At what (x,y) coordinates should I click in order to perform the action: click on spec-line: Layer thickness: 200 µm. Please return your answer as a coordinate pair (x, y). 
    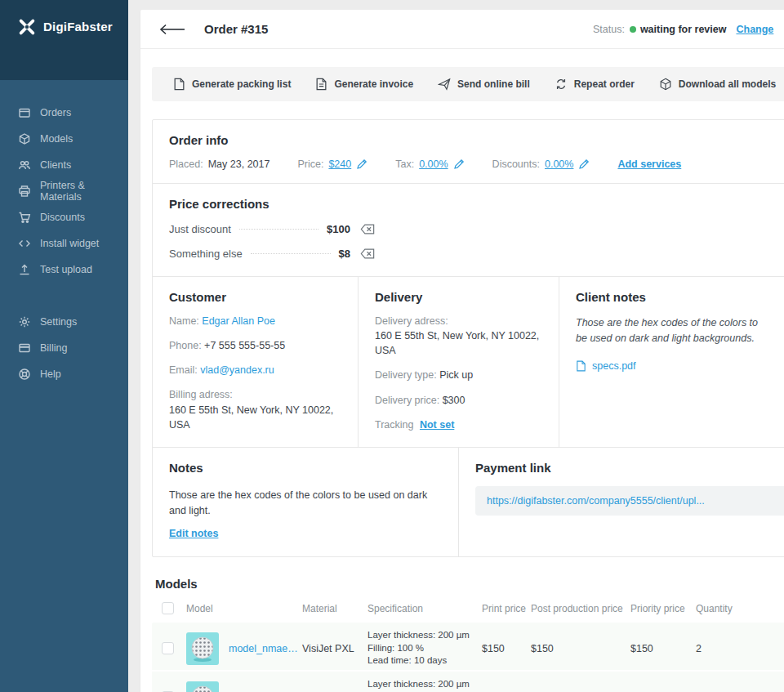
    Looking at the image, I should click on (418, 635).